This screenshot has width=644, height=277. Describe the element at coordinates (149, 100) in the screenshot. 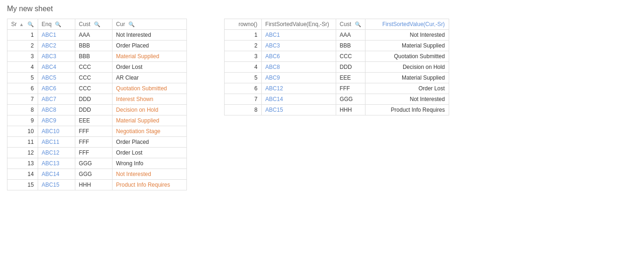

I see `cell-cur: Interest Shown` at that location.